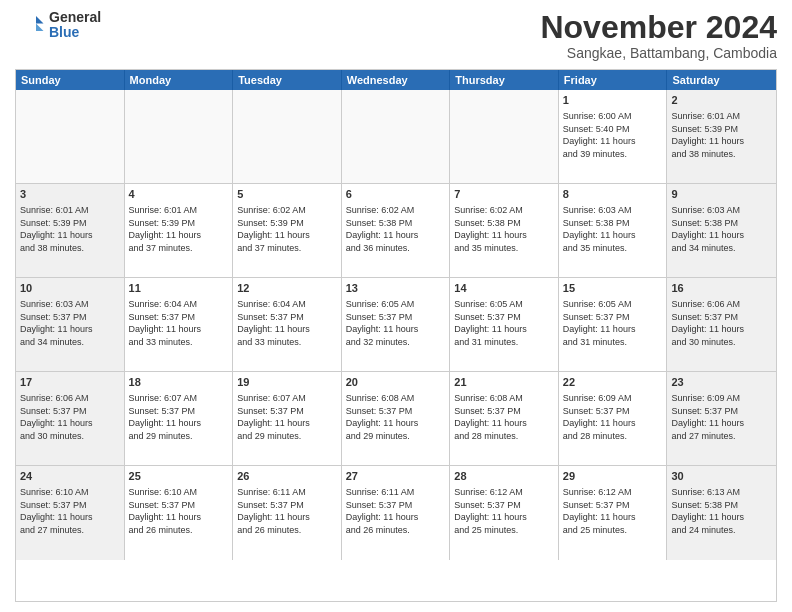 The image size is (792, 612). I want to click on calendar-cell: 21Sunrise: 6:08 AM Sunset: 5:37 PM Dayli…, so click(504, 418).